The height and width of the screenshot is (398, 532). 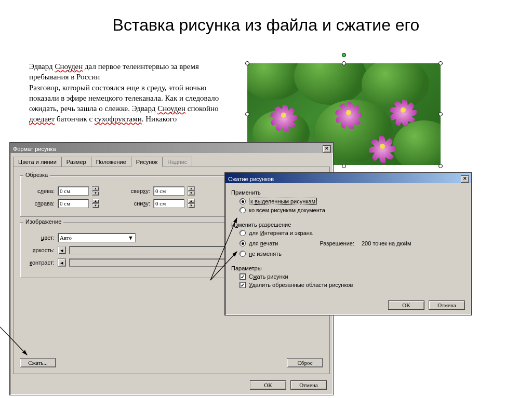 I want to click on dialog-tabs: Цвета и линии Размер Положение Рисунок Н…, so click(x=171, y=161).